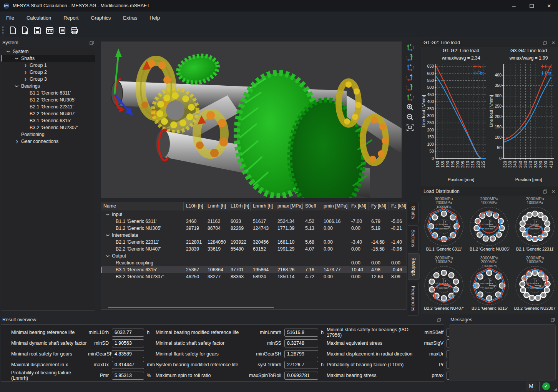 The image size is (558, 392). What do you see at coordinates (410, 87) in the screenshot?
I see `view-yx-back-button: YX` at bounding box center [410, 87].